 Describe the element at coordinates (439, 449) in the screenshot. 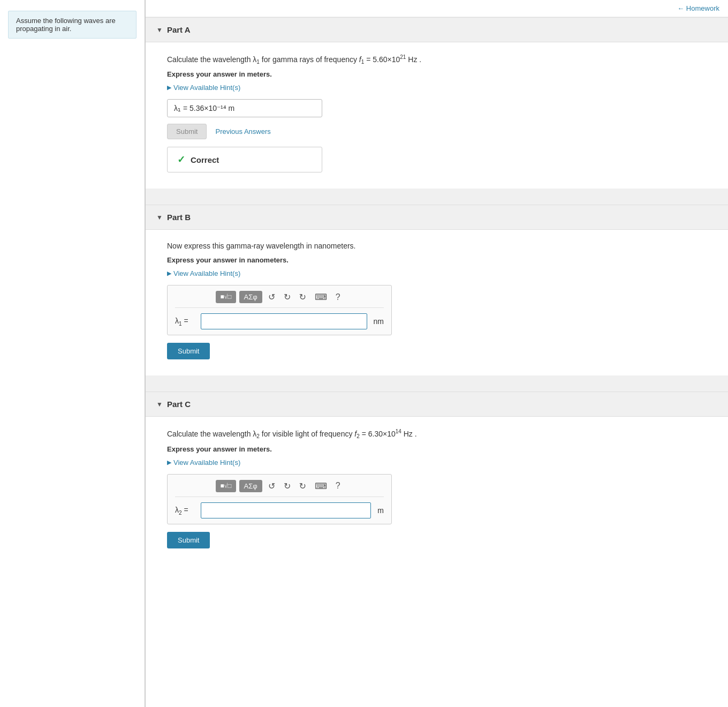

I see `part-c-instruction: Express your answer in meters.` at that location.